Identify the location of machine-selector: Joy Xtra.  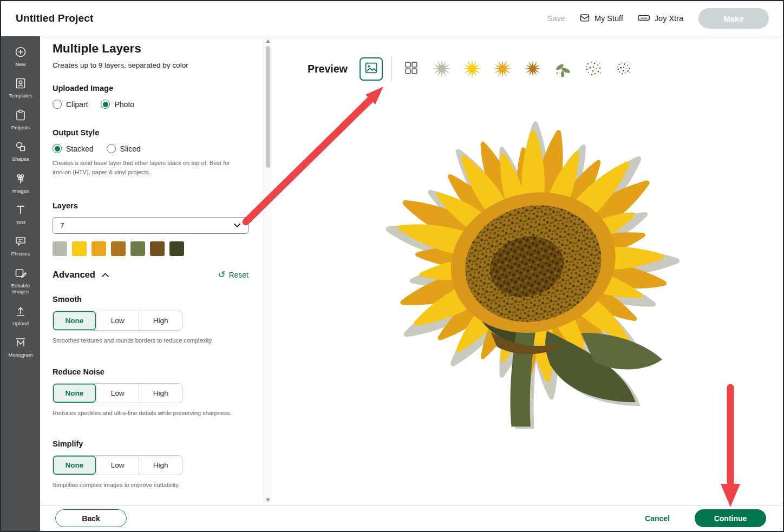
(661, 18).